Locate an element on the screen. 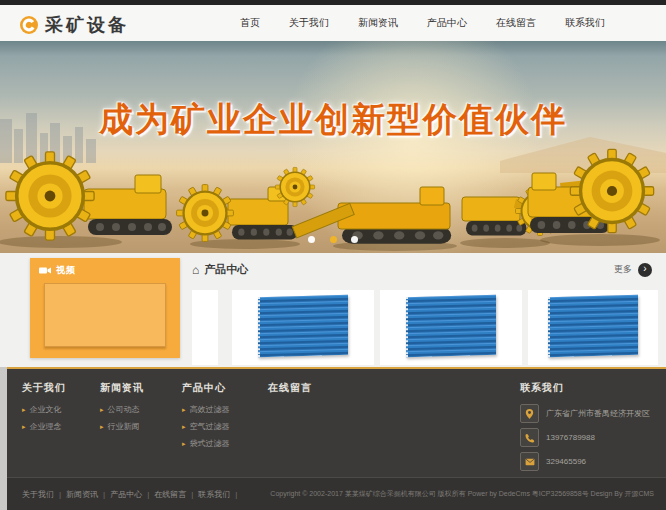 The image size is (666, 510). contact-qq: 329465596 is located at coordinates (566, 462).